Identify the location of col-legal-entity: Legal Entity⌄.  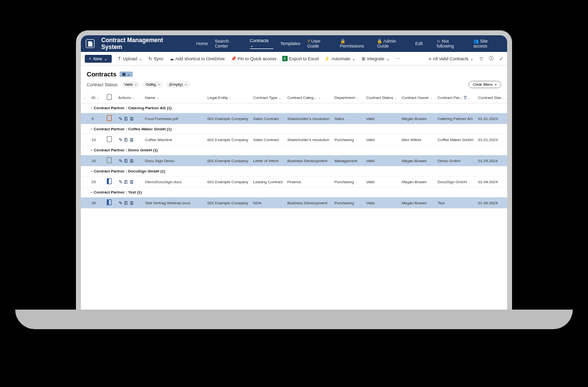
(228, 98).